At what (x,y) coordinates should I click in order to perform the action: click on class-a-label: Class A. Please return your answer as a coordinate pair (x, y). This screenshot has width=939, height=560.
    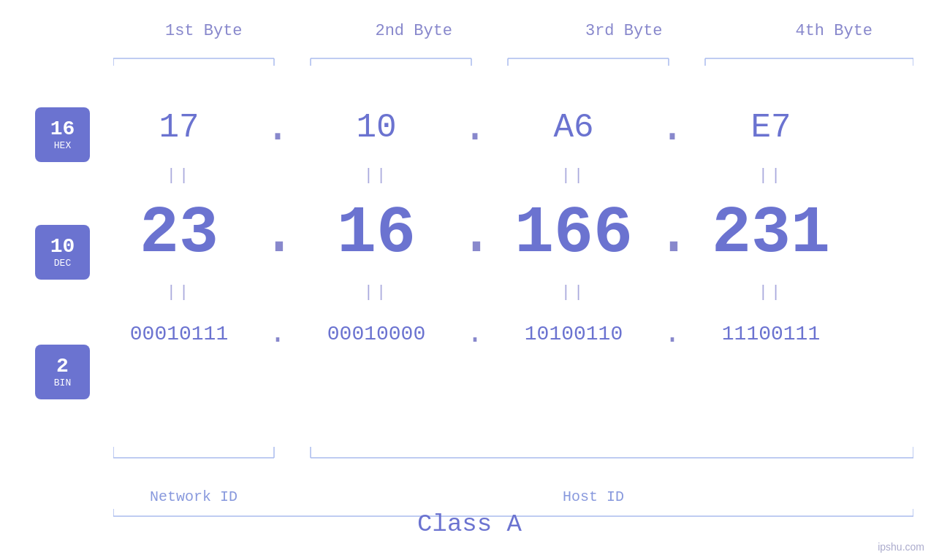
    Looking at the image, I should click on (469, 524).